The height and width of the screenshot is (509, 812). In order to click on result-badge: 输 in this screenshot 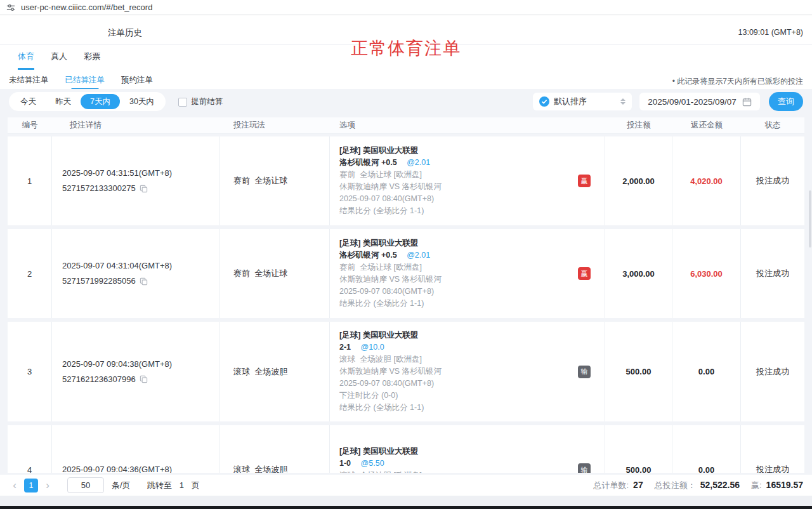, I will do `click(584, 468)`.